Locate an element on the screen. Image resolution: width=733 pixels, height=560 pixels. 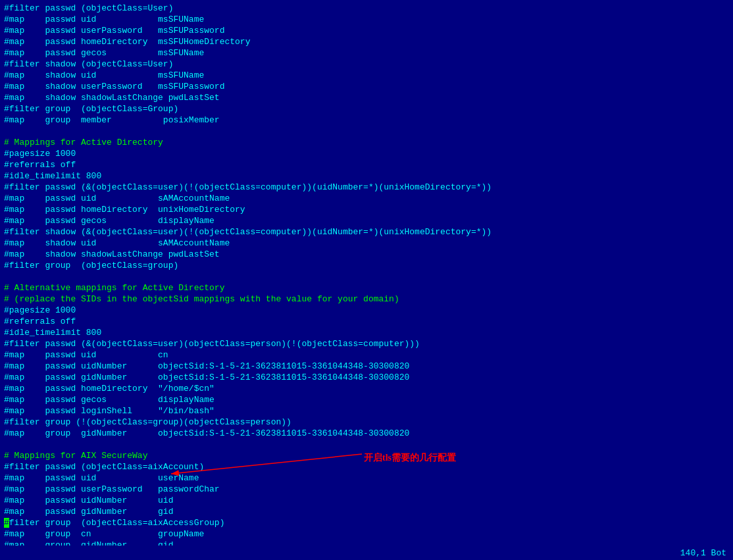
line-26: # Alternative mappings for Active Direct… is located at coordinates (366, 288).